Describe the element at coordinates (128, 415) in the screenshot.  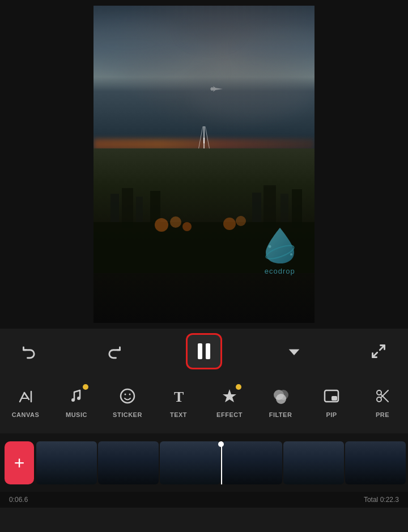
I see `sticker-label: STICKER` at that location.